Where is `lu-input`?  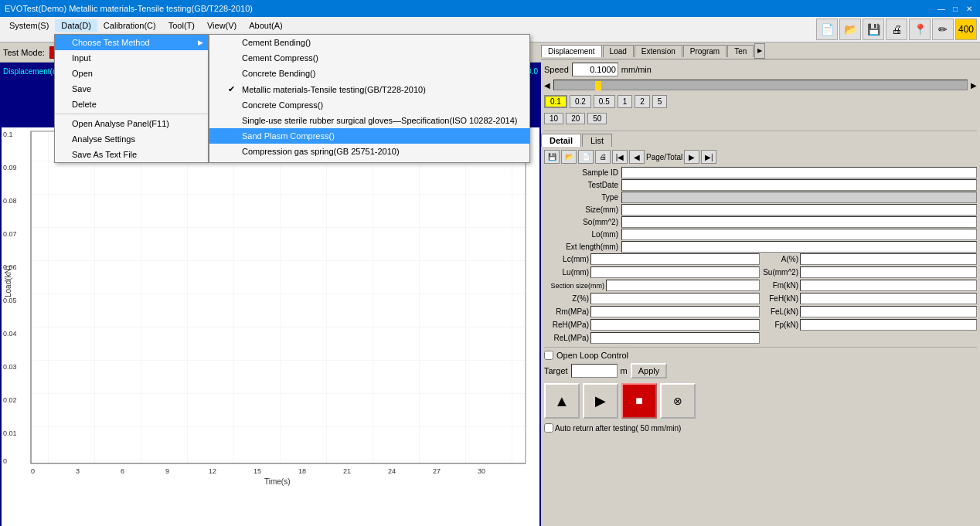
lu-input is located at coordinates (675, 272).